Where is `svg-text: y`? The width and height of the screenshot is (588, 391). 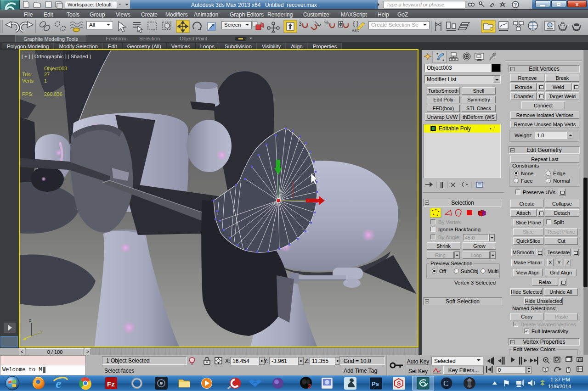
svg-text: y is located at coordinates (41, 331).